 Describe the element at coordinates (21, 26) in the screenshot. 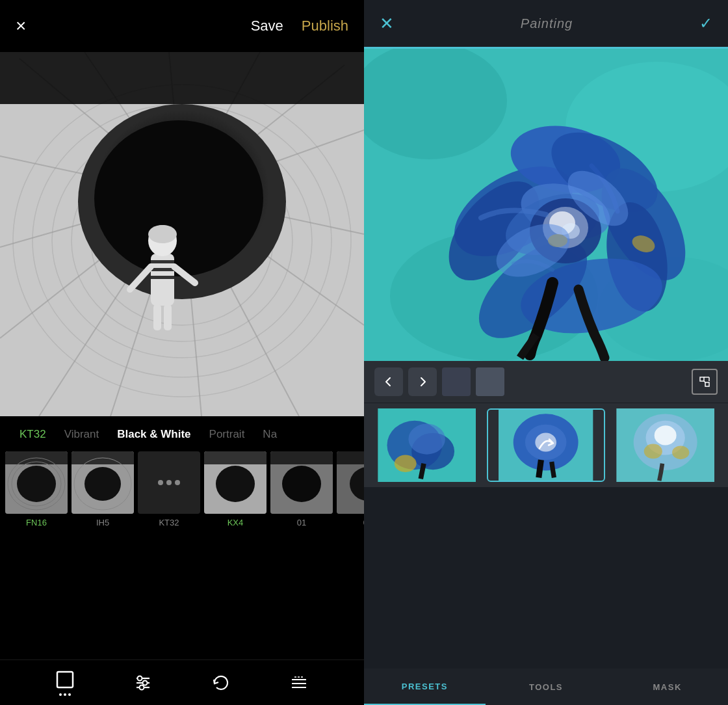

I see `close-button: ×` at that location.